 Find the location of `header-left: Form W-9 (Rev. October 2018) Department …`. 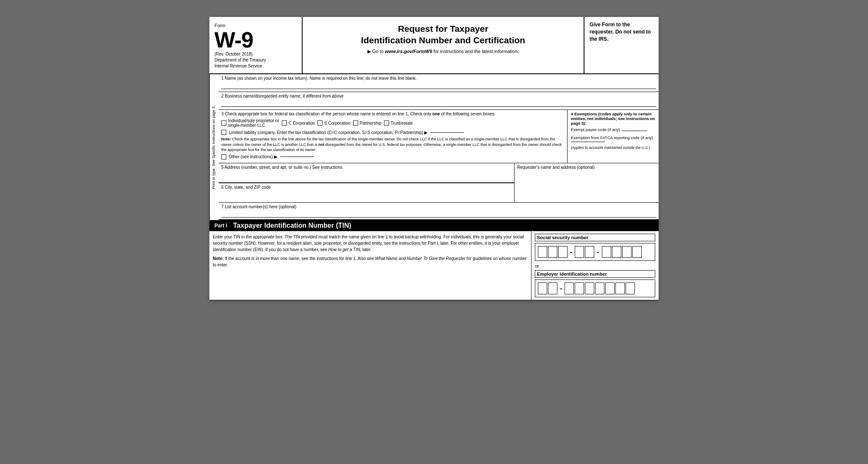

header-left: Form W-9 (Rev. October 2018) Department … is located at coordinates (256, 45).